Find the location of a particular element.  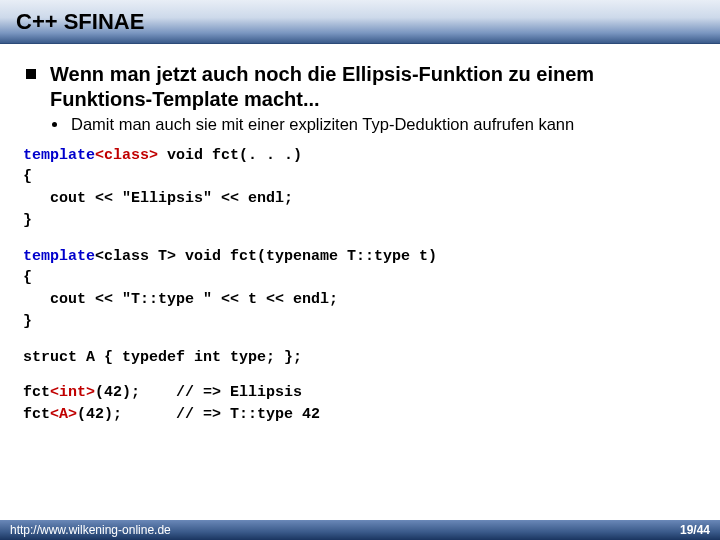

code4-l1c: (42); // => Ellipsis is located at coordinates (198, 392).